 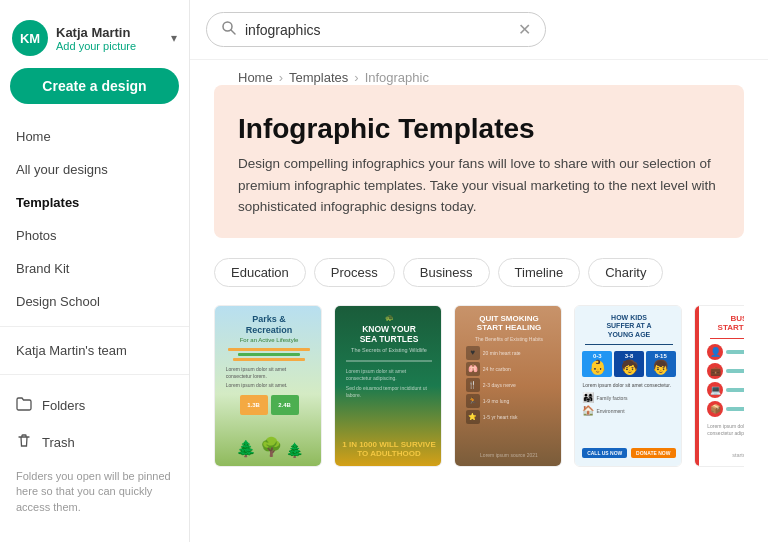 What do you see at coordinates (24, 406) in the screenshot?
I see `folder-icon` at bounding box center [24, 406].